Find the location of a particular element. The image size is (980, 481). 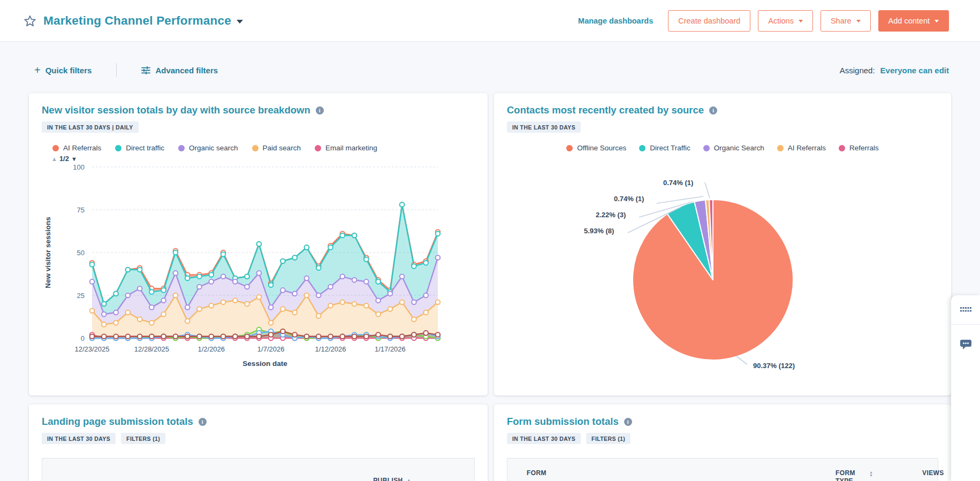

manage-dashboards-link: Manage dashboards is located at coordinates (616, 21).